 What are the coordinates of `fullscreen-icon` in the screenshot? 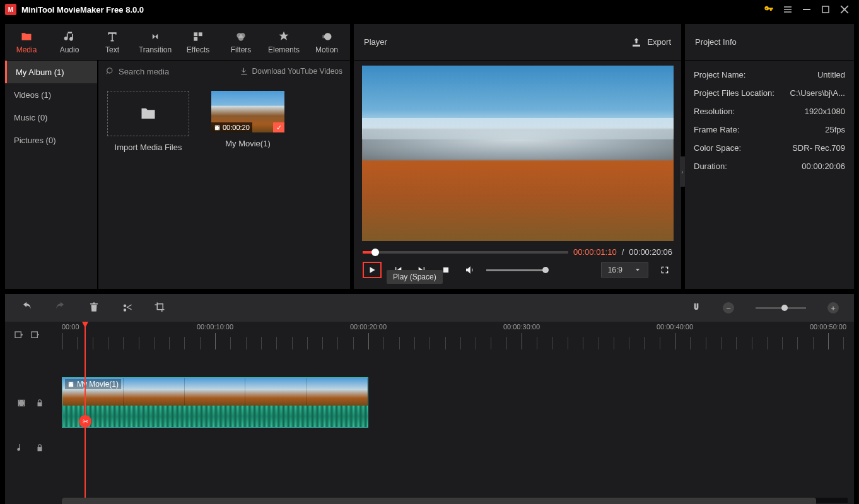 It's located at (665, 270).